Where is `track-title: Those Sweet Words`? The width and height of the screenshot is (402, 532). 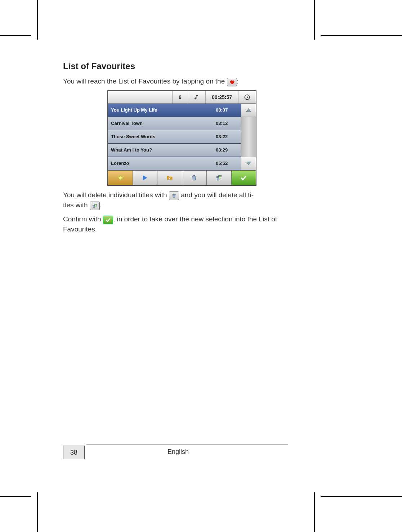
track-title: Those Sweet Words is located at coordinates (162, 137).